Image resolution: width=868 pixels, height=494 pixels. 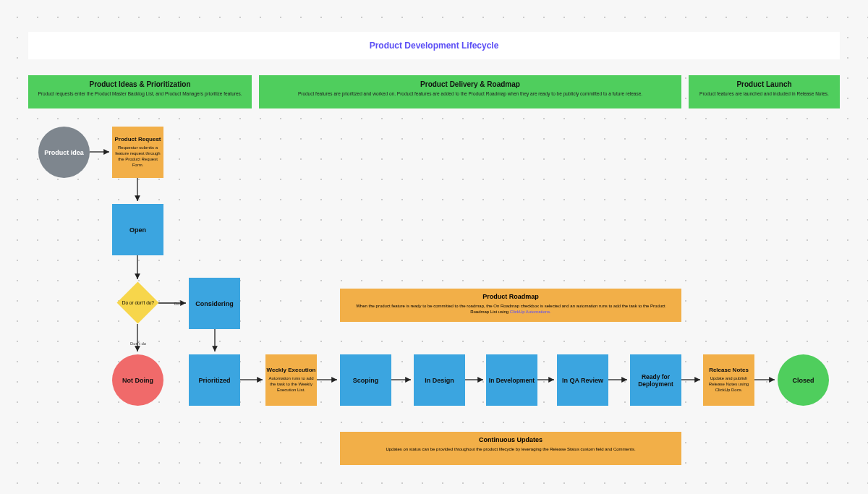 What do you see at coordinates (64, 152) in the screenshot?
I see `node-product-idea: Product Idea` at bounding box center [64, 152].